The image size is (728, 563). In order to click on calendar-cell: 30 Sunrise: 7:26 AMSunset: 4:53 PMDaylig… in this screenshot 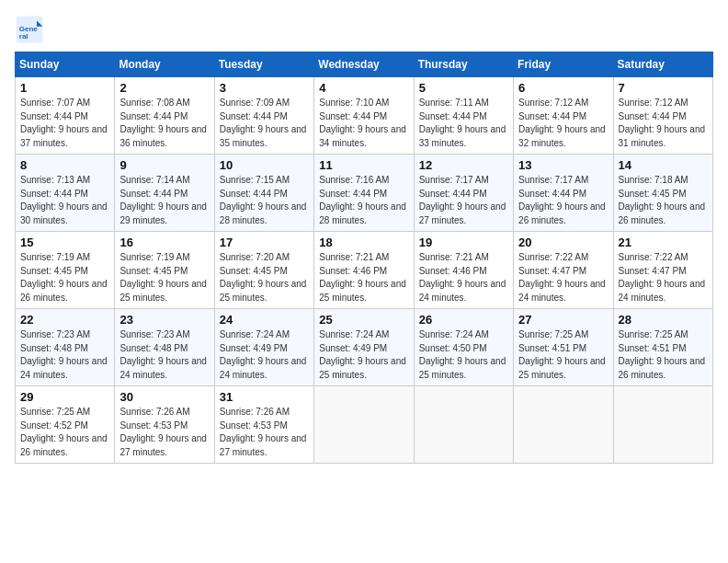, I will do `click(165, 425)`.